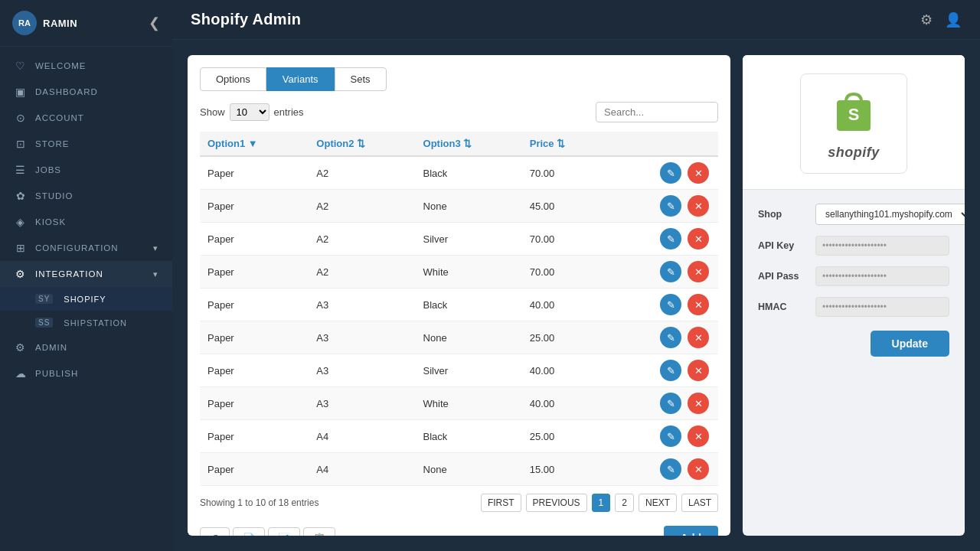 The image size is (980, 551). Describe the element at coordinates (459, 112) in the screenshot. I see `table-controls: Show 10 25 50 100 entries` at that location.